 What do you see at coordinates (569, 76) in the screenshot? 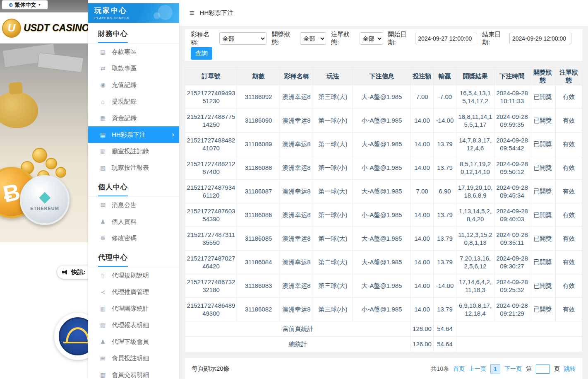
I see `column-header: 注單狀態` at bounding box center [569, 76].